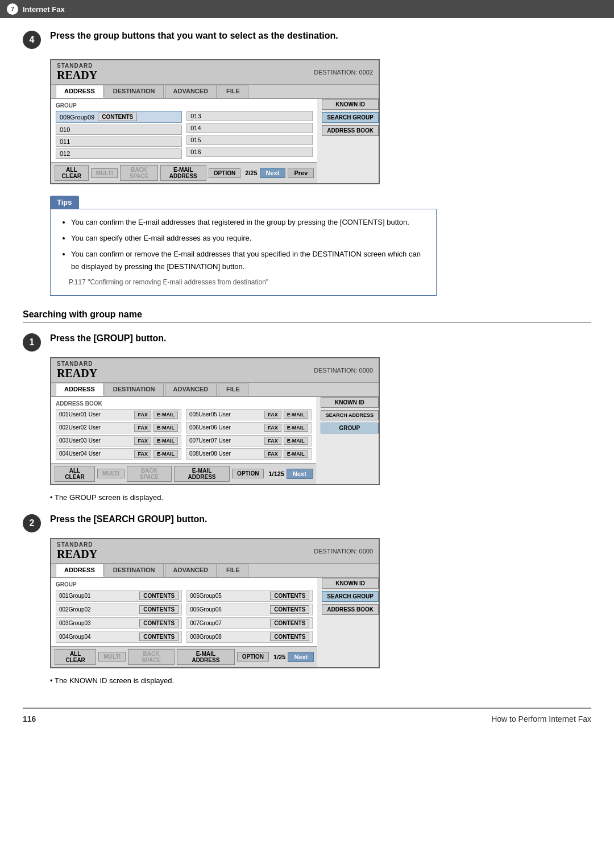  I want to click on option-btn-step1: OPTION, so click(248, 473).